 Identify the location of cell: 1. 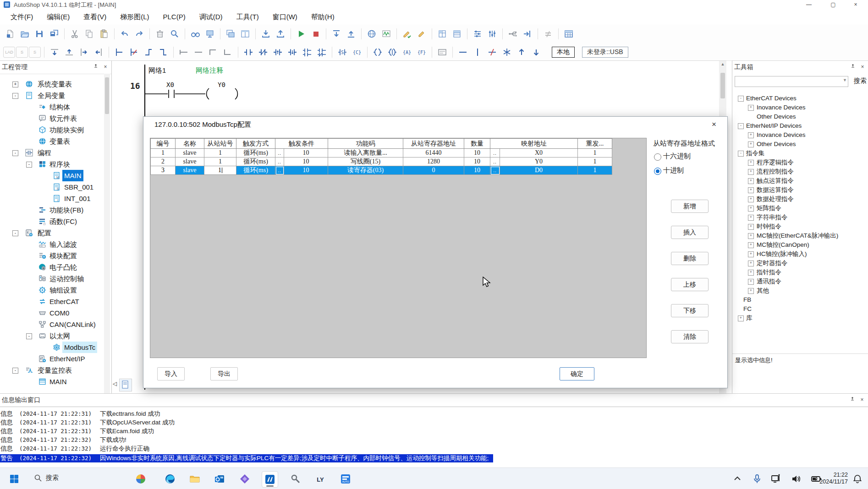
(595, 153).